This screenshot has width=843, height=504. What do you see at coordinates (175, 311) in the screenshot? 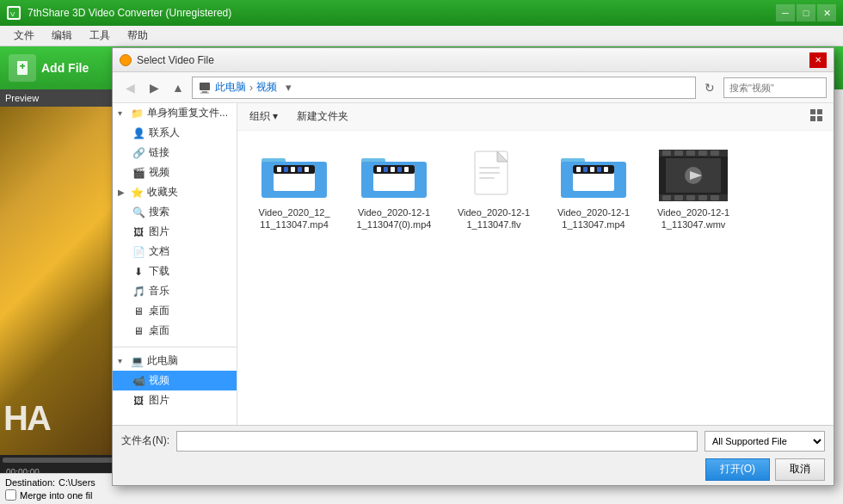
I see `sidebar-item-10: 🖥 桌面` at bounding box center [175, 311].